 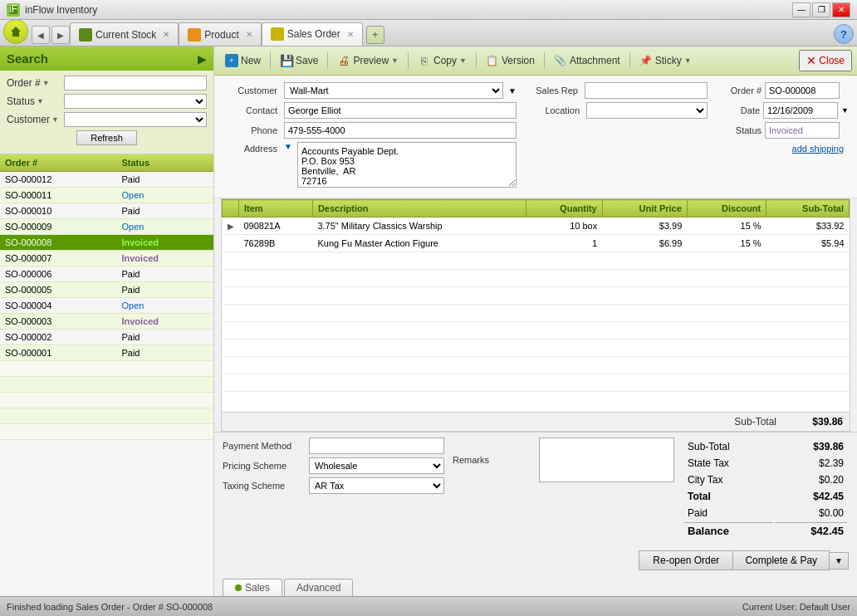 I want to click on tab-current-stock: Current Stock ✕, so click(x=125, y=34).